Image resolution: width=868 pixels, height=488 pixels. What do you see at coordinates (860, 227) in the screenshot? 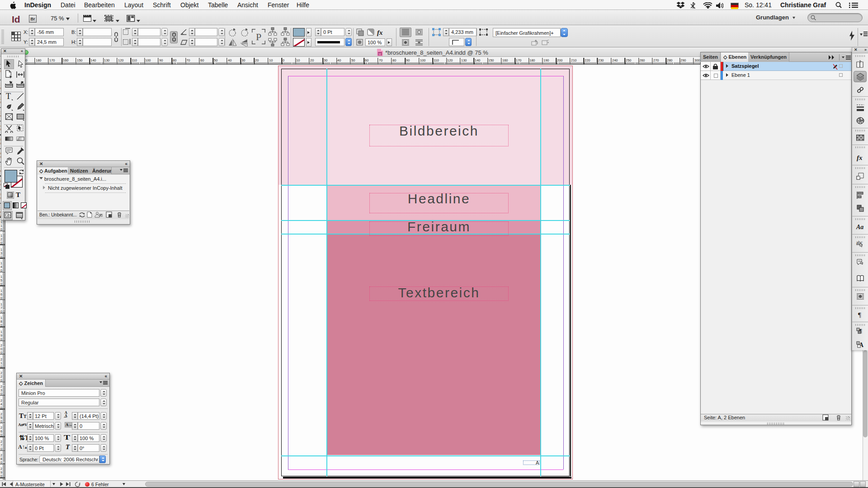
I see `svg-text: Aa` at bounding box center [860, 227].